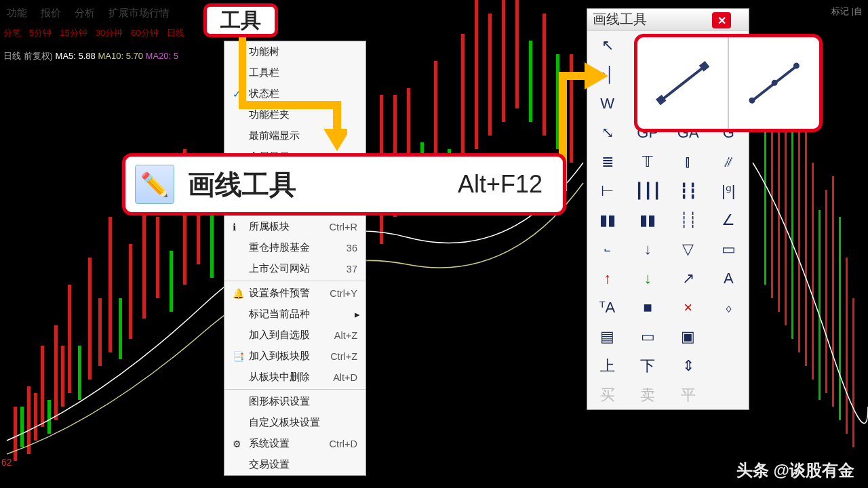  Describe the element at coordinates (88, 15) in the screenshot. I see `menubar: 功能 报价 分析 扩展市场行情` at that location.